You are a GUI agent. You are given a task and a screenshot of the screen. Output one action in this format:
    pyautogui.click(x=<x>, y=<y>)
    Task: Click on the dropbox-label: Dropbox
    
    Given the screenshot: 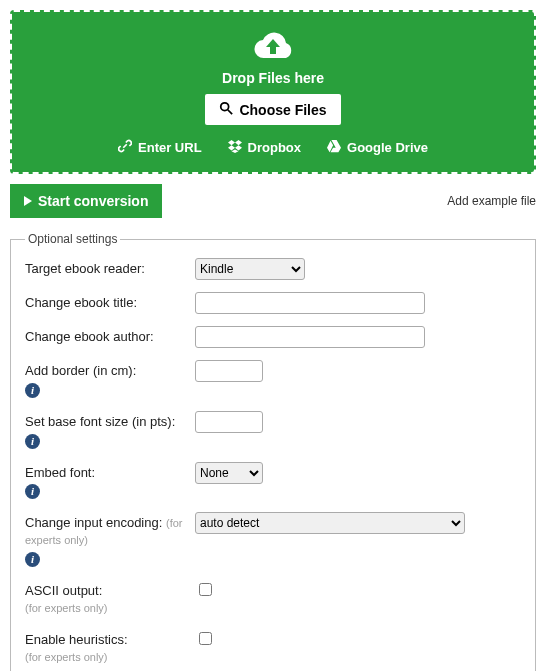 What is the action you would take?
    pyautogui.click(x=274, y=148)
    